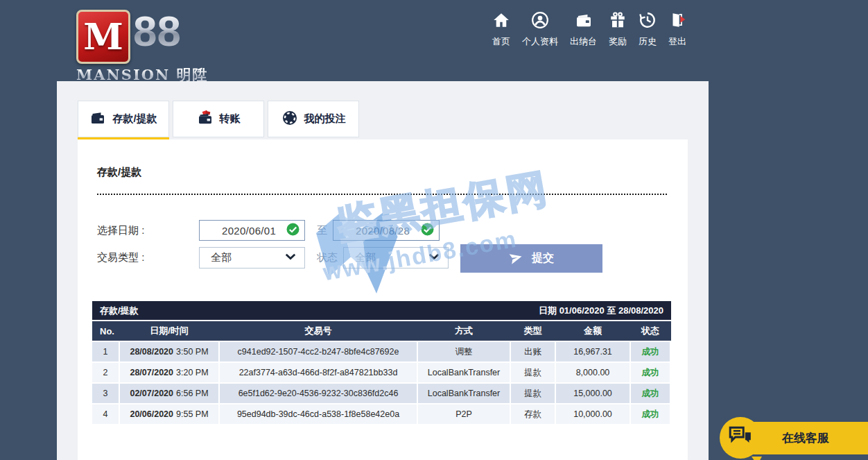 Image resolution: width=868 pixels, height=460 pixels. Describe the element at coordinates (584, 29) in the screenshot. I see `nav-item-cashier: 出纳台` at that location.